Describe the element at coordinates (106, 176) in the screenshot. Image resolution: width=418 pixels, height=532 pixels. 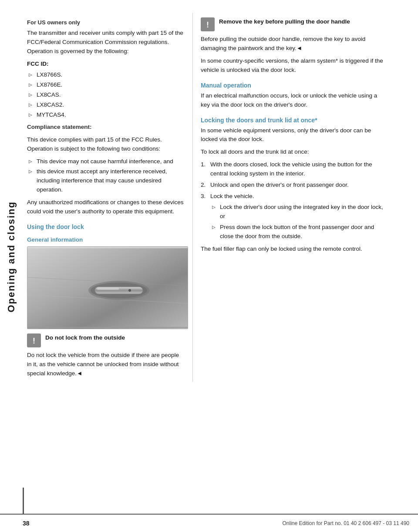
I see `conditions-list: This device may not cause harmful interf…` at that location.